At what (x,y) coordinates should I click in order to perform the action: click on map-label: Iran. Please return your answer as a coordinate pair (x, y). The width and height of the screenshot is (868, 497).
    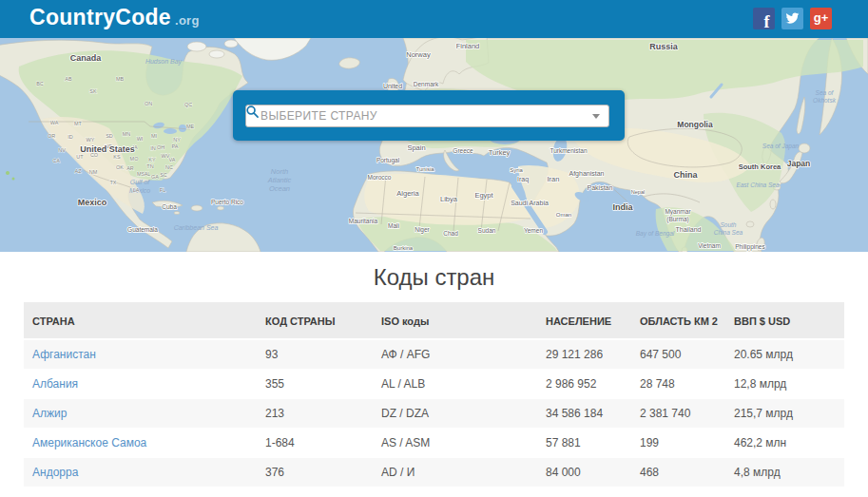
    Looking at the image, I should click on (553, 179).